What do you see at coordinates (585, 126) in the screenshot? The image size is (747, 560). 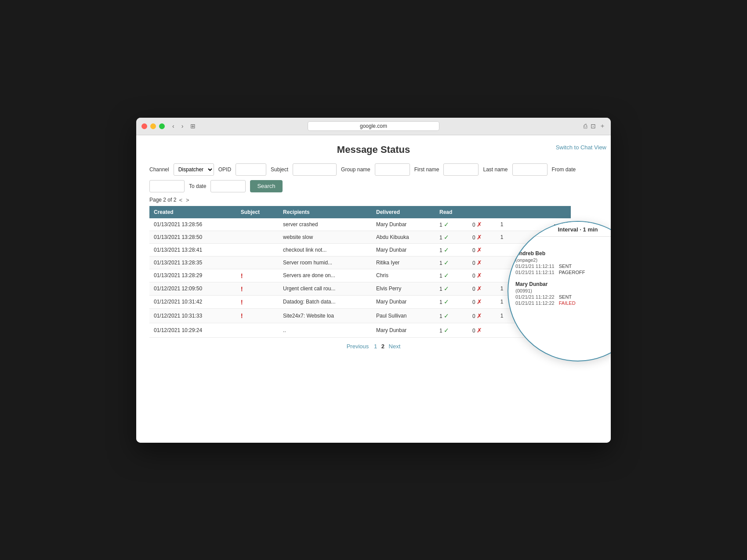 I see `share-button: ⎙` at bounding box center [585, 126].